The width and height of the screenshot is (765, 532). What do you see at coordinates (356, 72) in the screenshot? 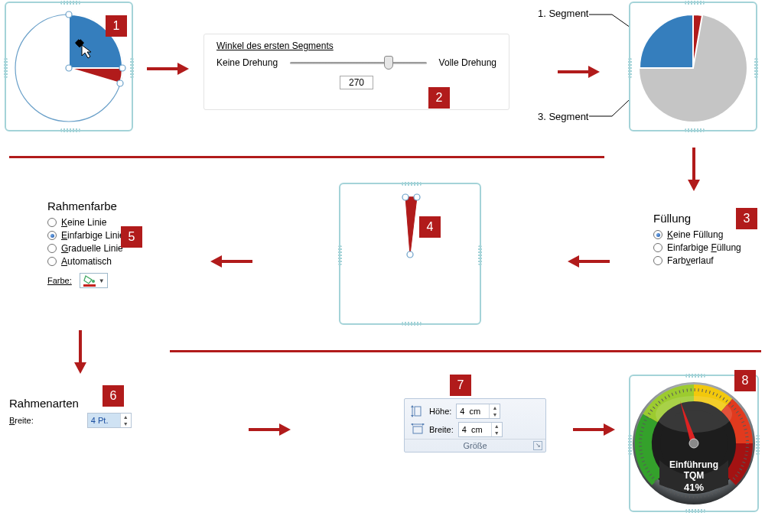
I see `angle-panel: Winkel des ersten Segments Keine Drehung…` at bounding box center [356, 72].